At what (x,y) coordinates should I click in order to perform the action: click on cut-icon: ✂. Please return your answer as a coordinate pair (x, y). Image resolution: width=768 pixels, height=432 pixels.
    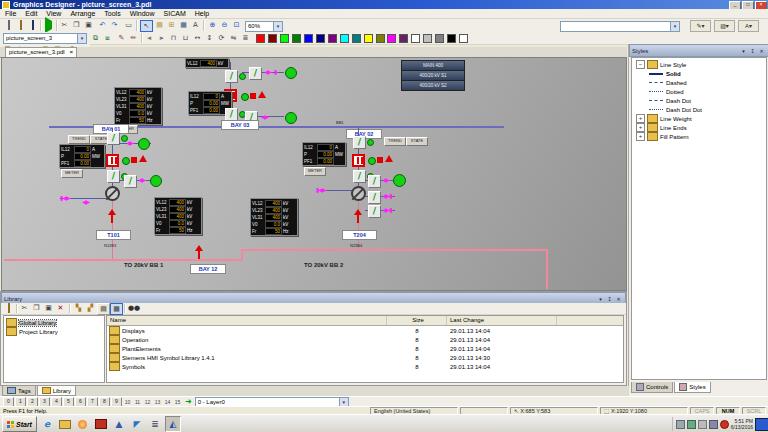
    Looking at the image, I should click on (24, 308).